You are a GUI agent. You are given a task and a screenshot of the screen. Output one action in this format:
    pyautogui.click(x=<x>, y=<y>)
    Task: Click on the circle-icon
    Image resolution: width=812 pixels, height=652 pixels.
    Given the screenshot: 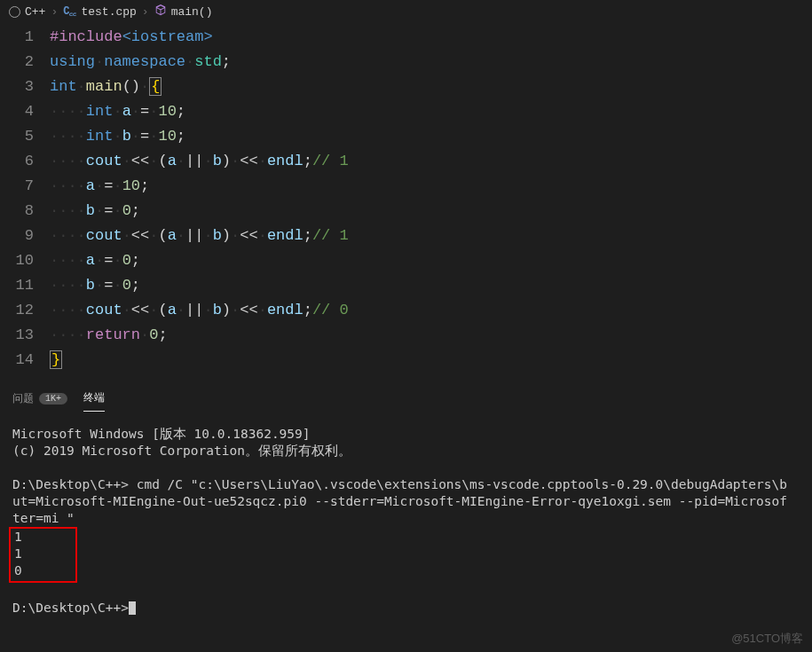 What is the action you would take?
    pyautogui.click(x=14, y=12)
    